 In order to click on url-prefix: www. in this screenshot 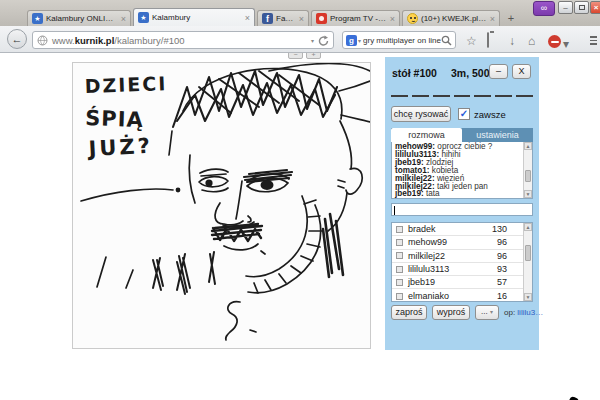, I will do `click(64, 40)`.